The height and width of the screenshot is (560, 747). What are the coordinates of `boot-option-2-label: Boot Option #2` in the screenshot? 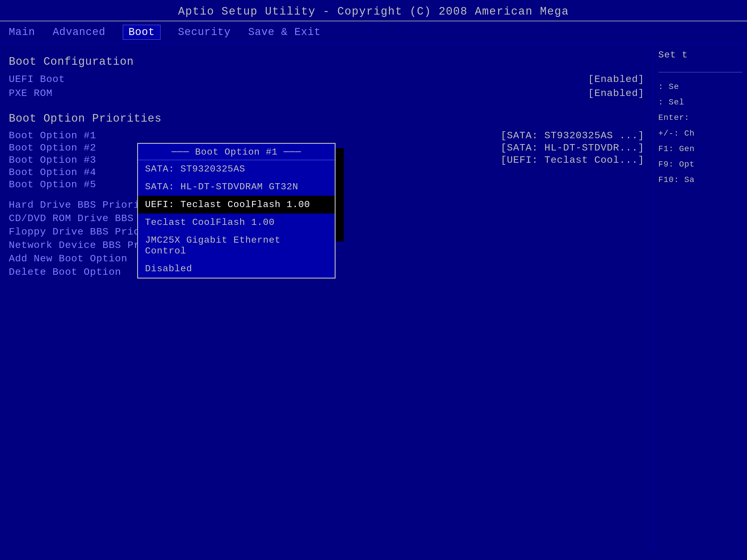 It's located at (53, 148).